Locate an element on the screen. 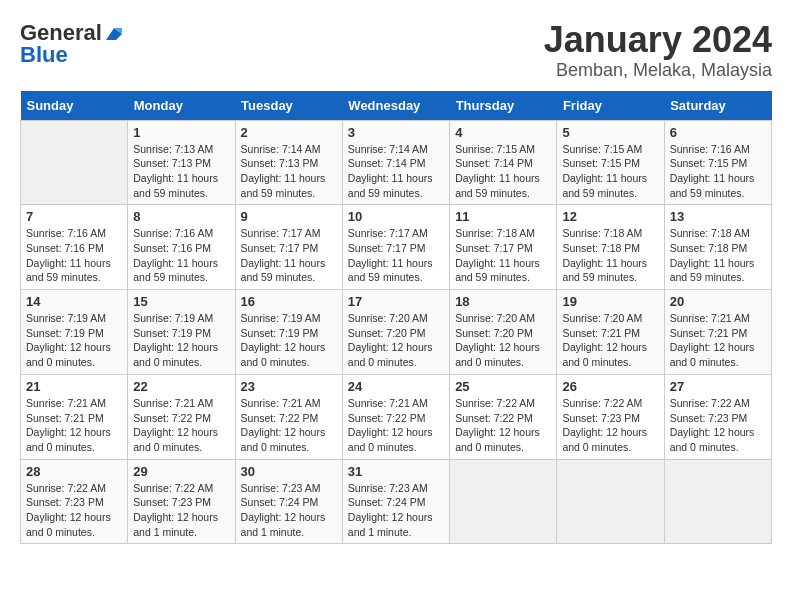 This screenshot has height=612, width=792. day-number: 21 is located at coordinates (74, 386).